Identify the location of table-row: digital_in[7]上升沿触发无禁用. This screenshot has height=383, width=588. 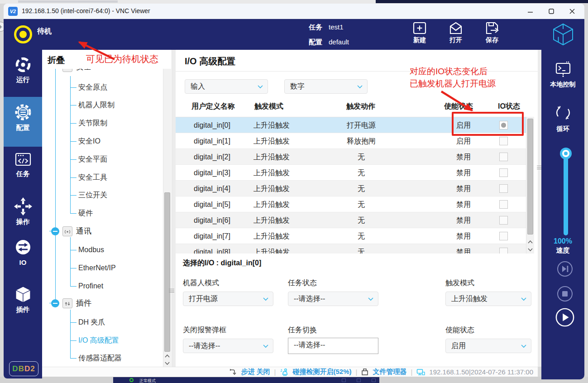
(351, 236).